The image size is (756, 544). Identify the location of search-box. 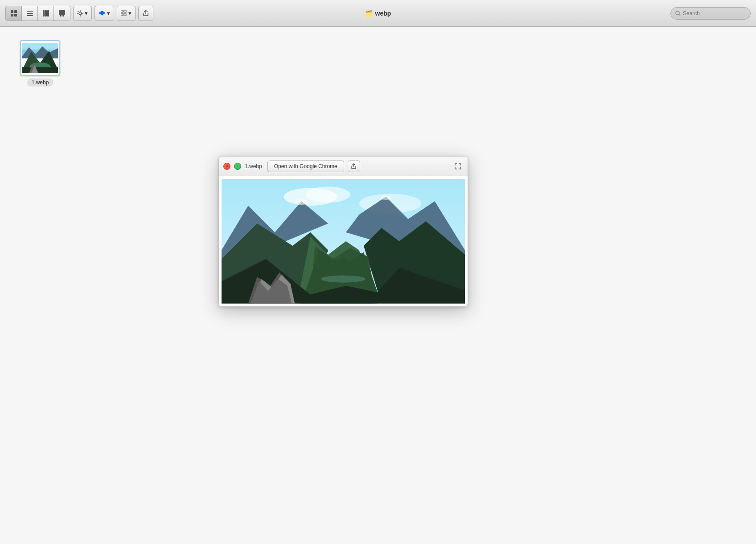
(711, 13).